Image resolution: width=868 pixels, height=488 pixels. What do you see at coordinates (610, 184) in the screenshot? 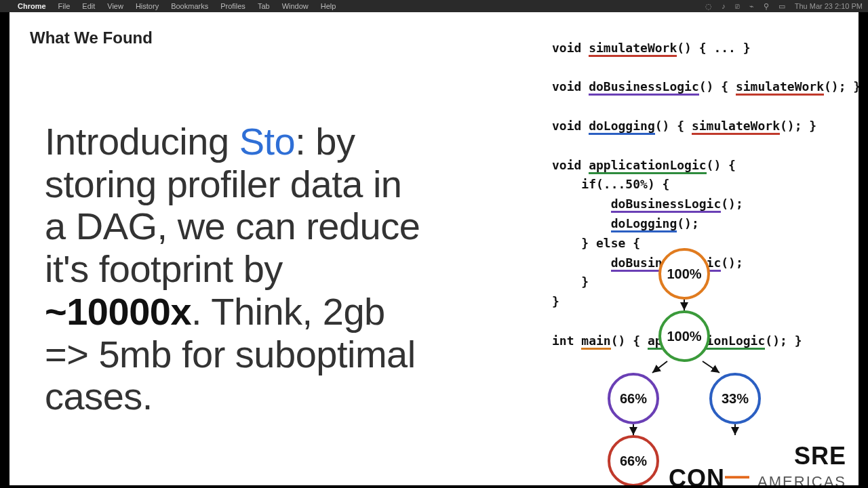
I see `code-tok: if(...50%) {` at bounding box center [610, 184].